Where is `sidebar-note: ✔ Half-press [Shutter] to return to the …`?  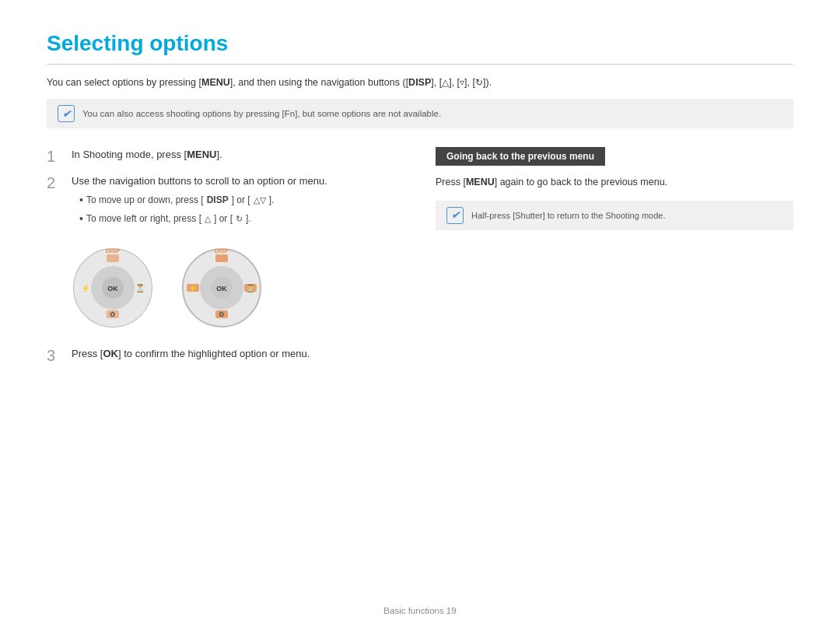
sidebar-note: ✔ Half-press [Shutter] to return to the … is located at coordinates (614, 215).